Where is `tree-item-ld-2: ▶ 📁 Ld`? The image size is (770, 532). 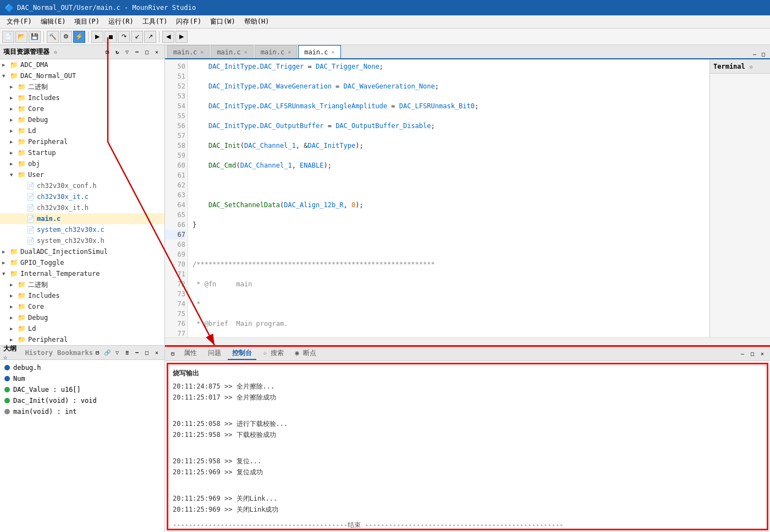 tree-item-ld-2: ▶ 📁 Ld is located at coordinates (82, 329).